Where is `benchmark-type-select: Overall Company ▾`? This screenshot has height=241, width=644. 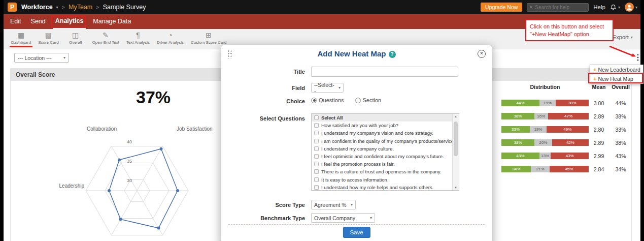
benchmark-type-select: Overall Company ▾ is located at coordinates (343, 218).